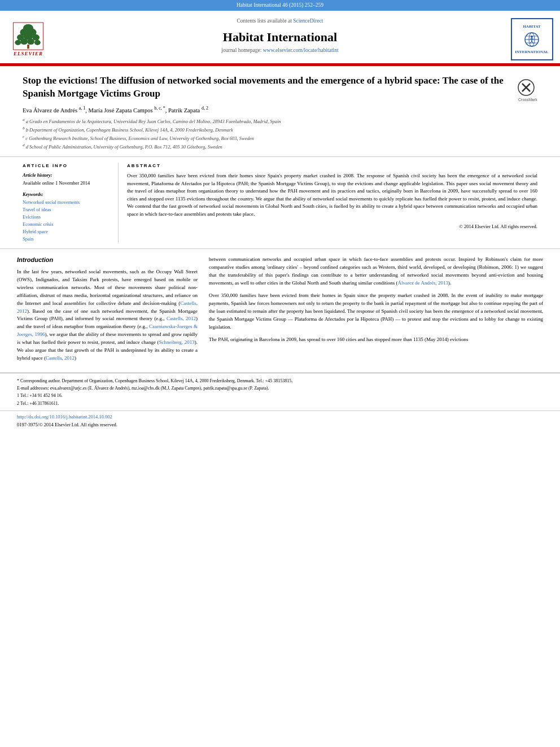 The height and width of the screenshot is (747, 560). What do you see at coordinates (280, 421) in the screenshot?
I see `bottom-bar: http://dx.doi.org/10.1016/j.habitatint.2…` at bounding box center [280, 421].